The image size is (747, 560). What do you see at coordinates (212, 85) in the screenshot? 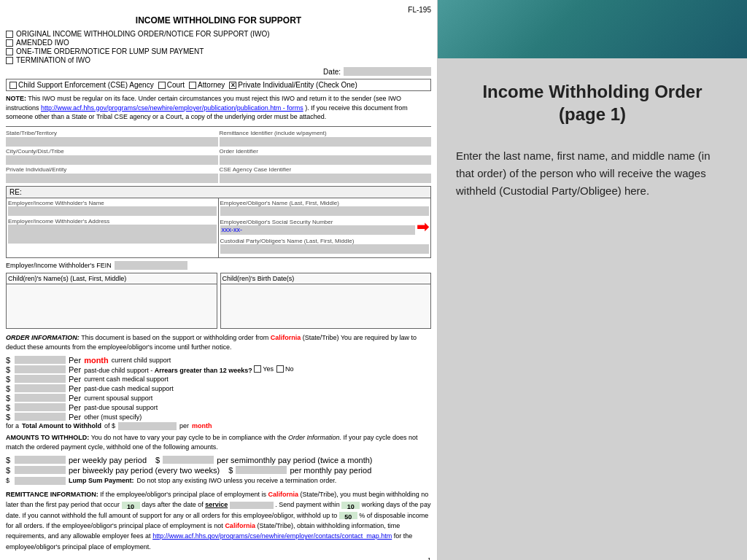
I see `agency-attorney-label: Attorney` at bounding box center [212, 85].